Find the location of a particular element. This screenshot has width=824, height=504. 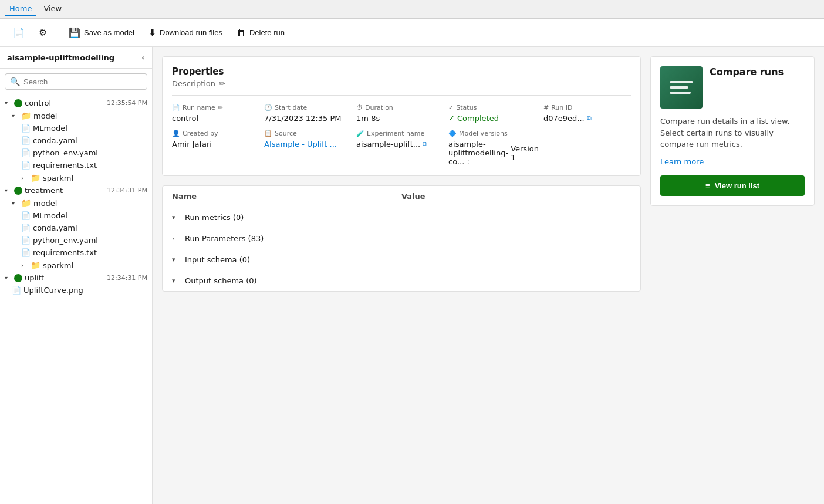

prop-value-run-id: d07e9ed... ⧉ is located at coordinates (587, 119).